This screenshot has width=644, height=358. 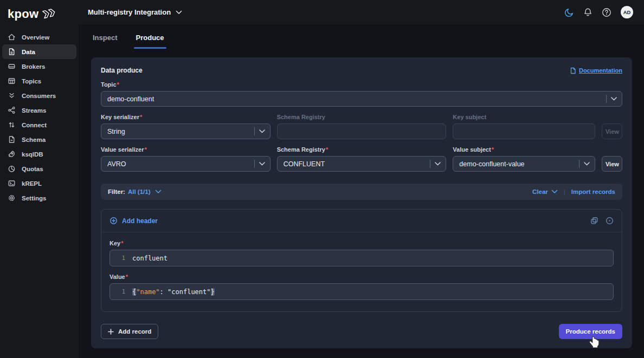 What do you see at coordinates (39, 13) in the screenshot?
I see `kpow-logo: kpow` at bounding box center [39, 13].